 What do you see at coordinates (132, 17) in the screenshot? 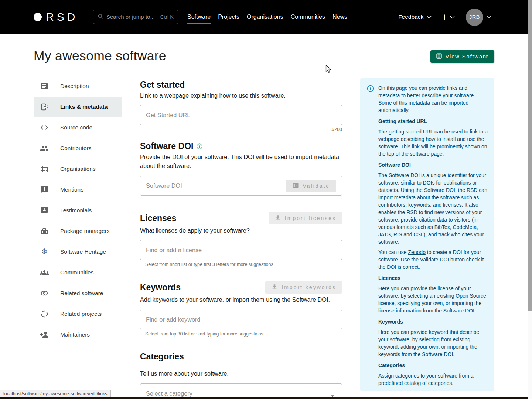
I see `search-placeholder: Search or jump to...` at bounding box center [132, 17].